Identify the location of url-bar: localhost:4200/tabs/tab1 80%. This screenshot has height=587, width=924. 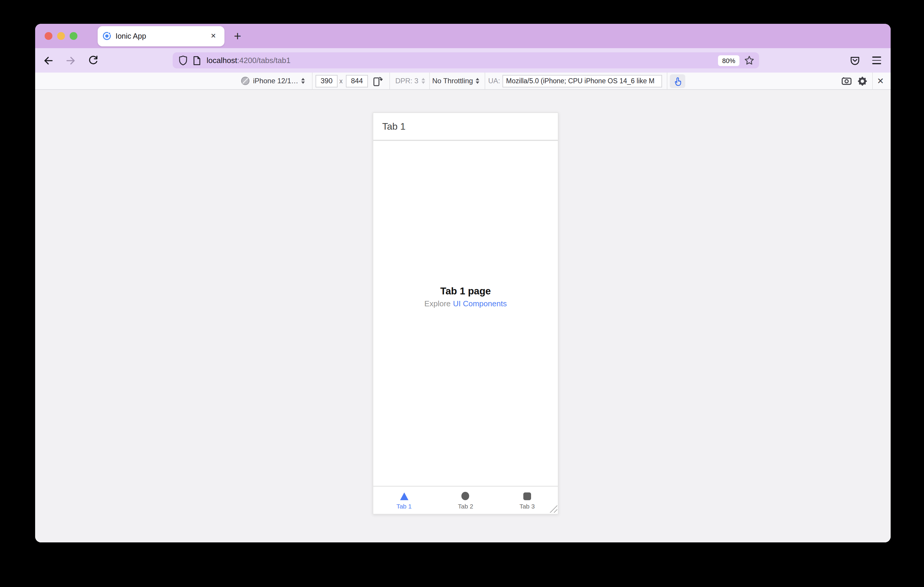
(466, 61).